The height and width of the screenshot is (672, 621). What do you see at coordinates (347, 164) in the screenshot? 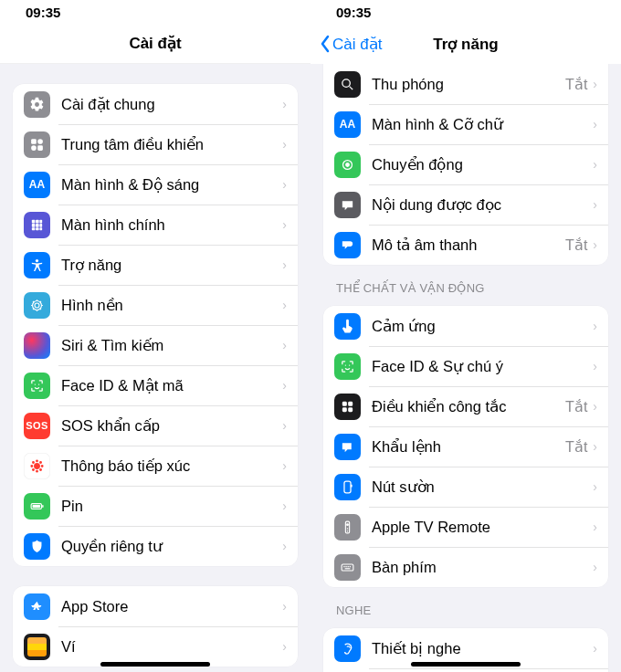
I see `motion-icon` at bounding box center [347, 164].